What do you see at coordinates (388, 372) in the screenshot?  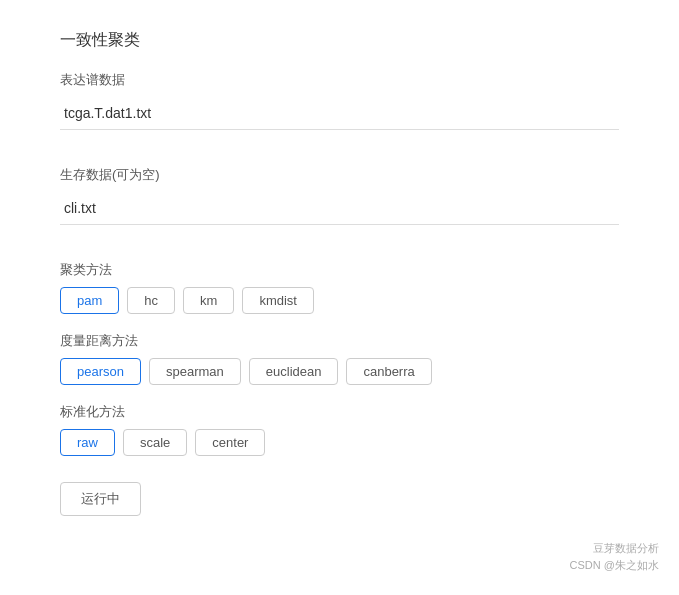 I see `distance-btn-canberra: canberra` at bounding box center [388, 372].